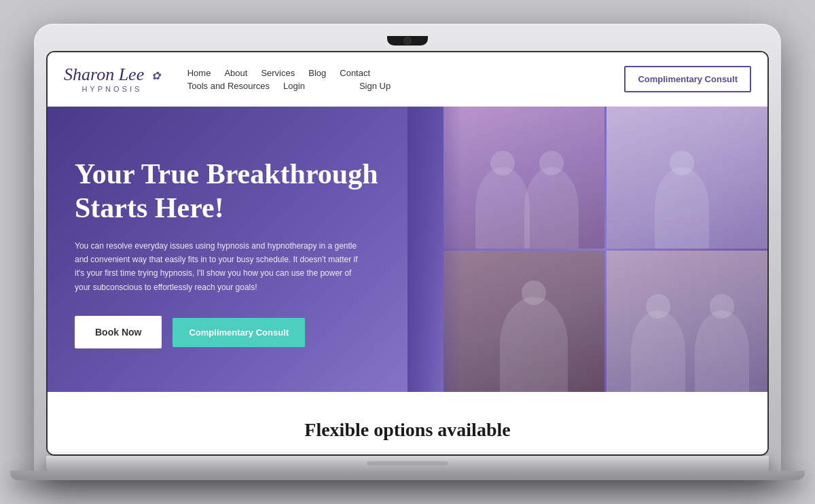  What do you see at coordinates (408, 463) in the screenshot?
I see `trackpad` at bounding box center [408, 463].